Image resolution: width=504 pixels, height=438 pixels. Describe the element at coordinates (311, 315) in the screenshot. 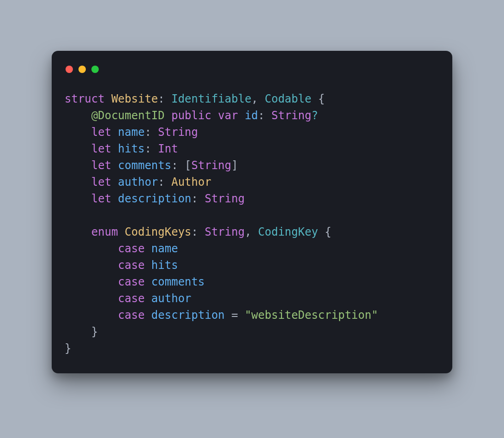

I see `case-description-raw: "websiteDescription"` at that location.